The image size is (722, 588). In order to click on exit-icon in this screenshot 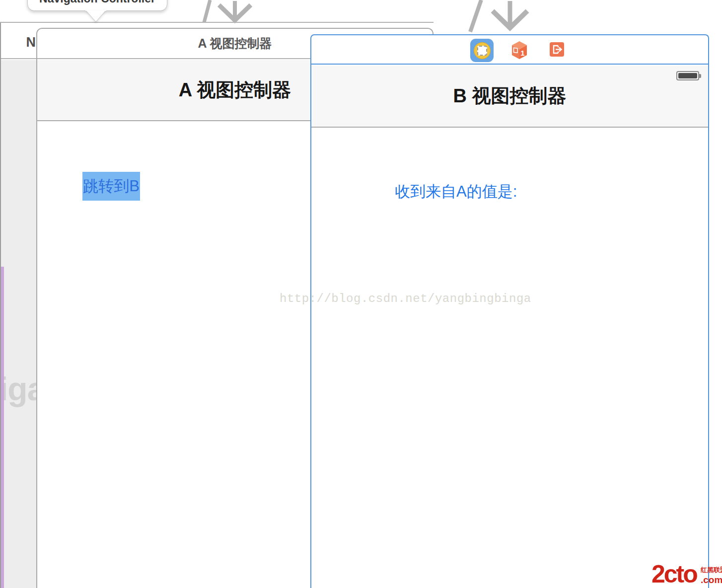, I will do `click(557, 50)`.